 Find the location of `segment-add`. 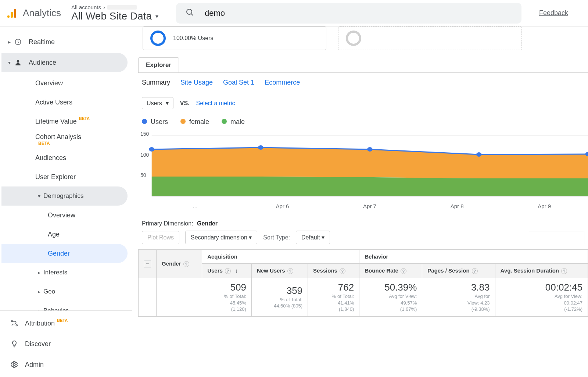

segment-add is located at coordinates (430, 38).